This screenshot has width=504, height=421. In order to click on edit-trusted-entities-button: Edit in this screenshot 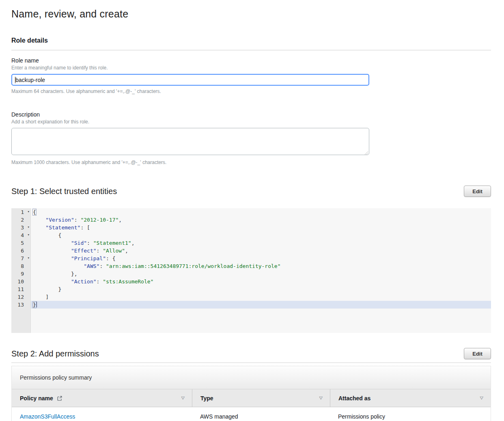, I will do `click(477, 191)`.